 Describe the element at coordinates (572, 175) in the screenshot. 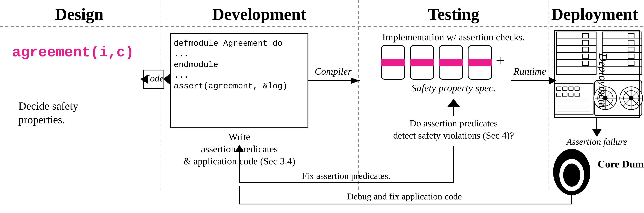

I see `core-dump-pit` at that location.